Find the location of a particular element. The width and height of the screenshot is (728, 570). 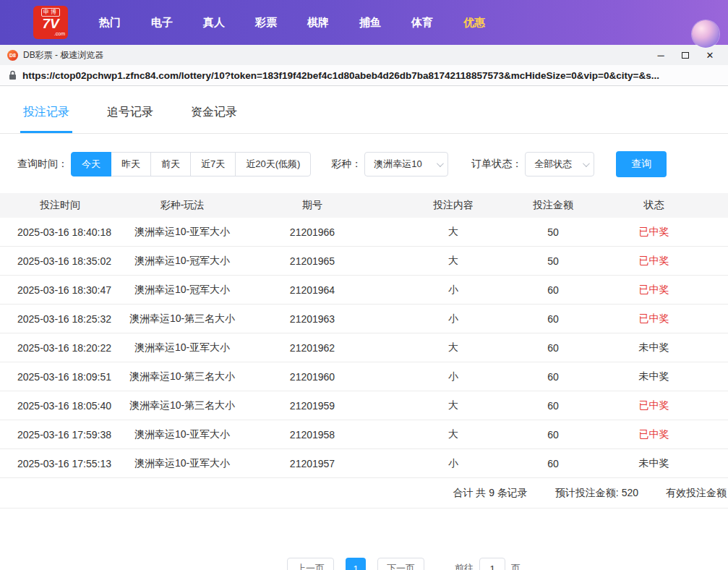

table-row: 2025-03-16 18:35:02 澳洲幸运10-冠军大小 21201965… is located at coordinates (364, 261).